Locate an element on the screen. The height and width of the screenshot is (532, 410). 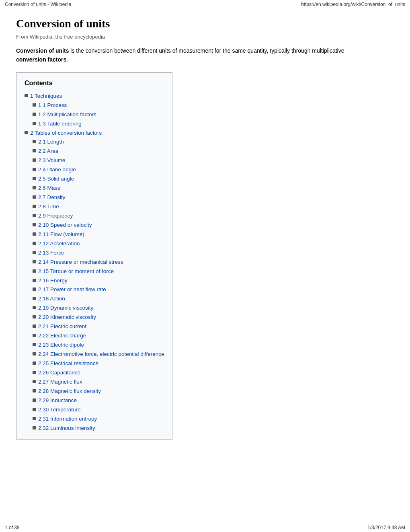
toc-item: 2.31 Information entropy is located at coordinates (98, 419).